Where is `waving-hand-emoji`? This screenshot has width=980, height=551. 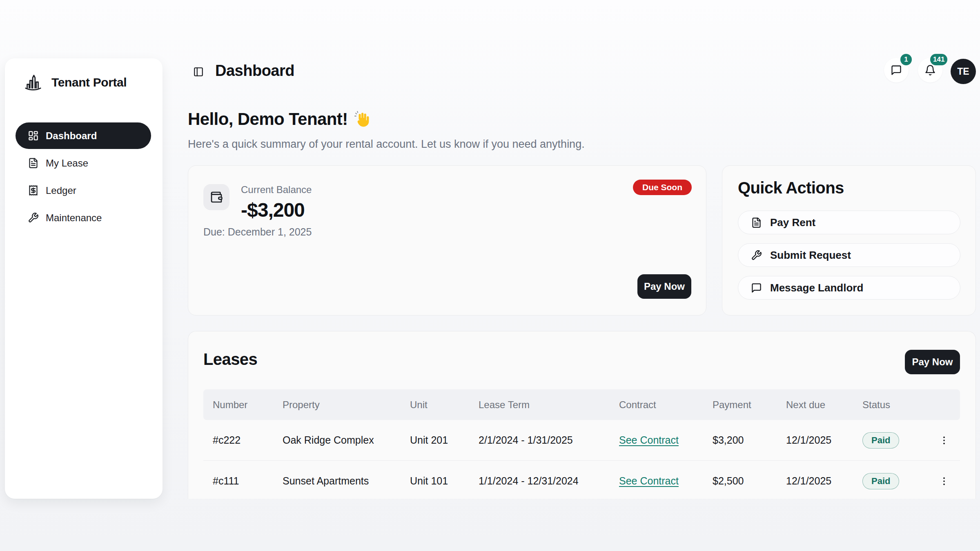
waving-hand-emoji is located at coordinates (361, 119).